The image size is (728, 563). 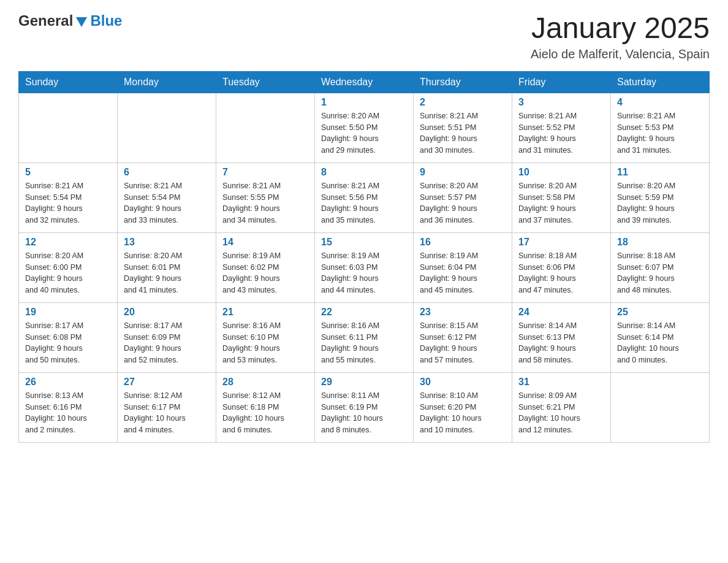 What do you see at coordinates (106, 21) in the screenshot?
I see `logo-text-blue: Blue` at bounding box center [106, 21].